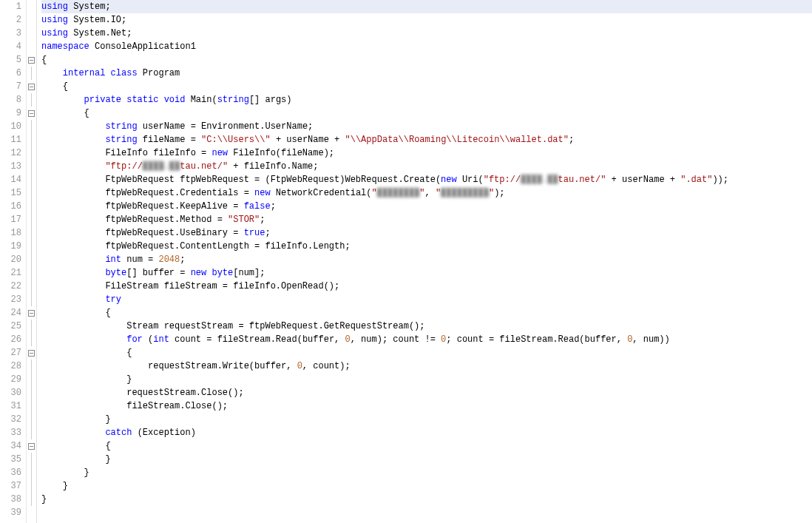  What do you see at coordinates (427, 300) in the screenshot?
I see `code-line: try` at bounding box center [427, 300].